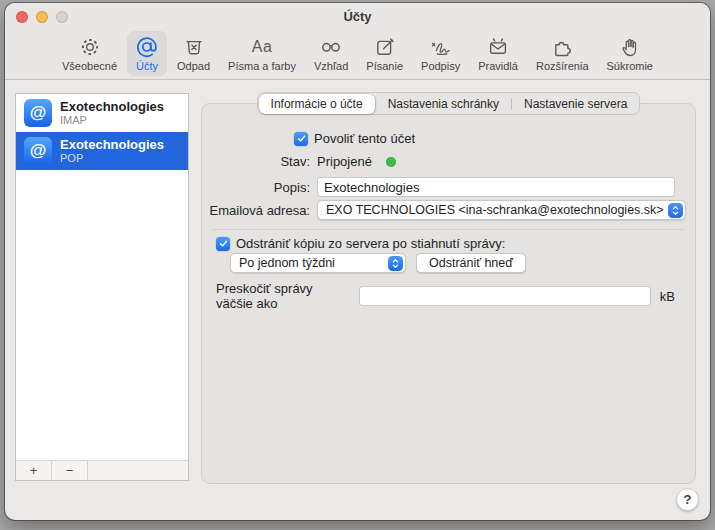 The image size is (715, 530). I want to click on toolbar-item-rozsirenia: Rozšírenia, so click(562, 54).